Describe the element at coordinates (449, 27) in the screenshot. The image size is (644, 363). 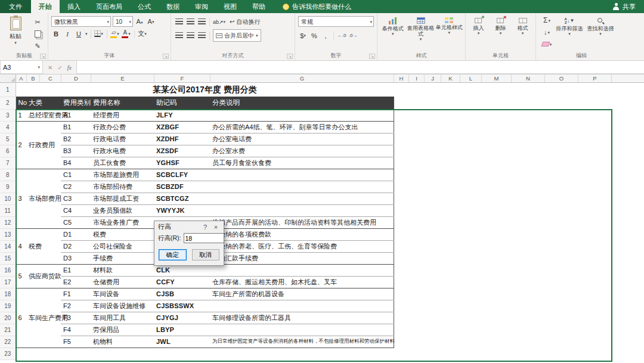
I see `cell-styles-button: 单元格样式 ▾` at that location.